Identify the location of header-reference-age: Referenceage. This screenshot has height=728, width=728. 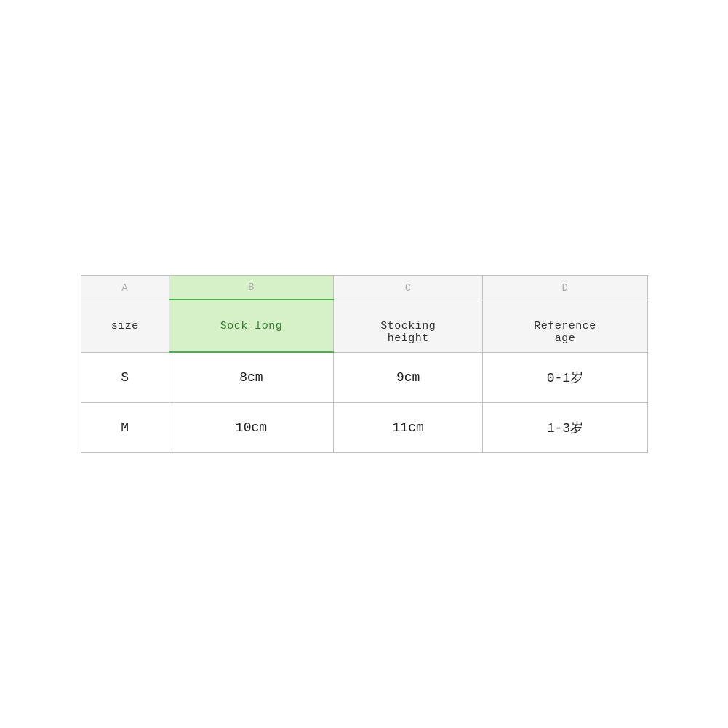
(565, 326).